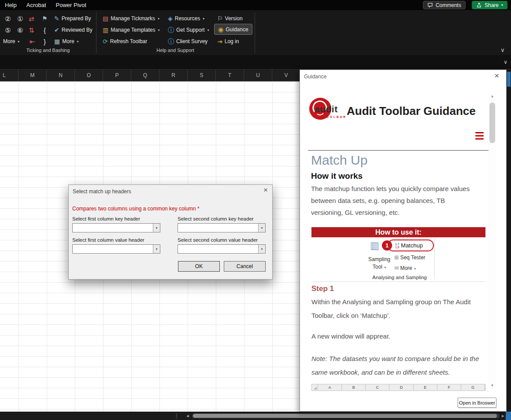  I want to click on comments-button: Comments, so click(444, 5).